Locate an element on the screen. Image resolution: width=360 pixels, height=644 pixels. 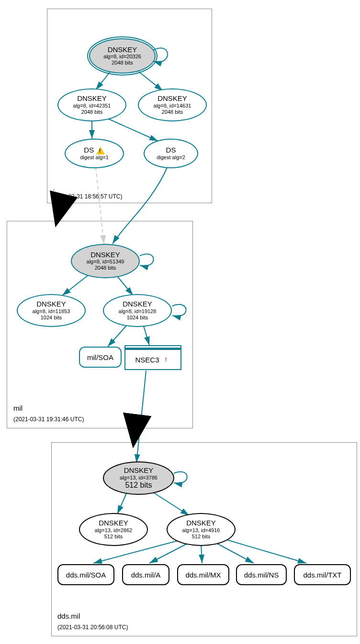
zone-root-label: . is located at coordinates (54, 187).